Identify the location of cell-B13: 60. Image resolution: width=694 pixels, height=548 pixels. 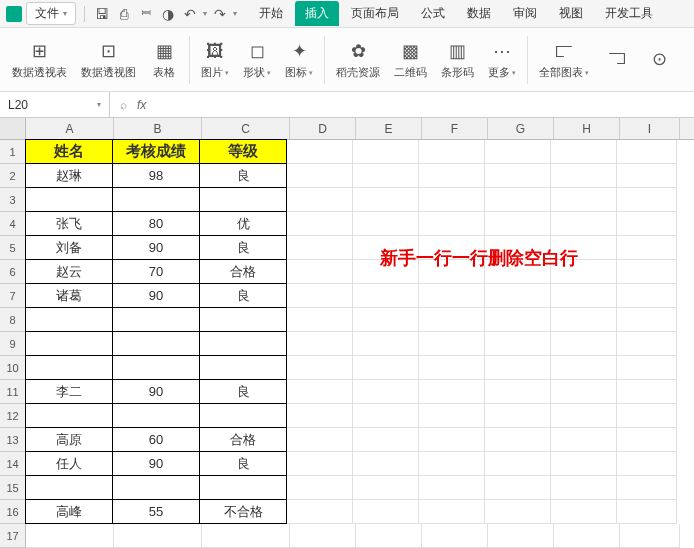
(156, 440).